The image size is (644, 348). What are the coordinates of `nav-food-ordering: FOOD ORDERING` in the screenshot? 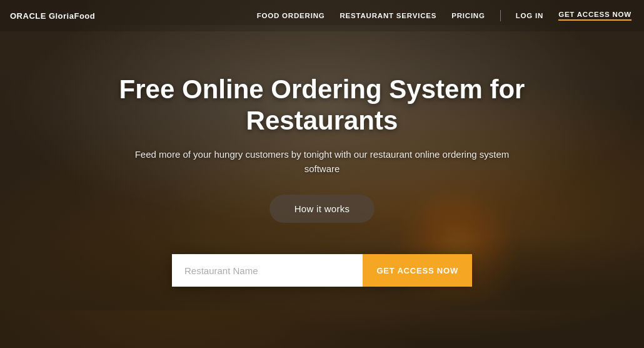 It's located at (291, 16).